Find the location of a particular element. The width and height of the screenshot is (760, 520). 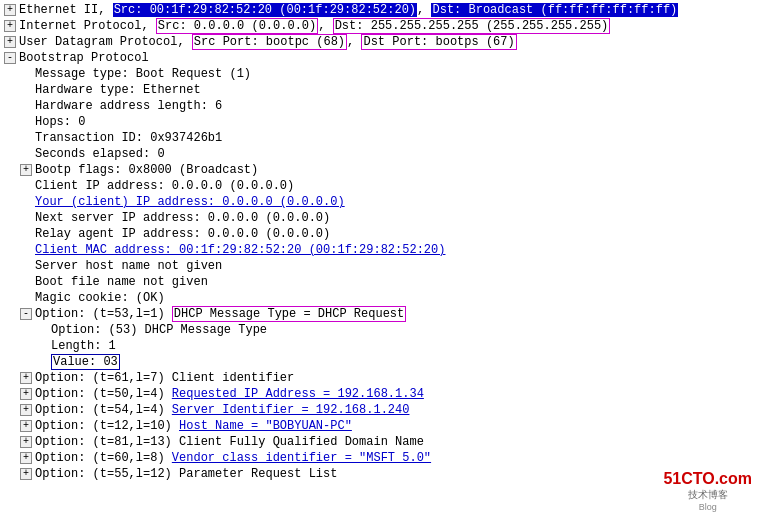

expander-udp: + is located at coordinates (10, 42).